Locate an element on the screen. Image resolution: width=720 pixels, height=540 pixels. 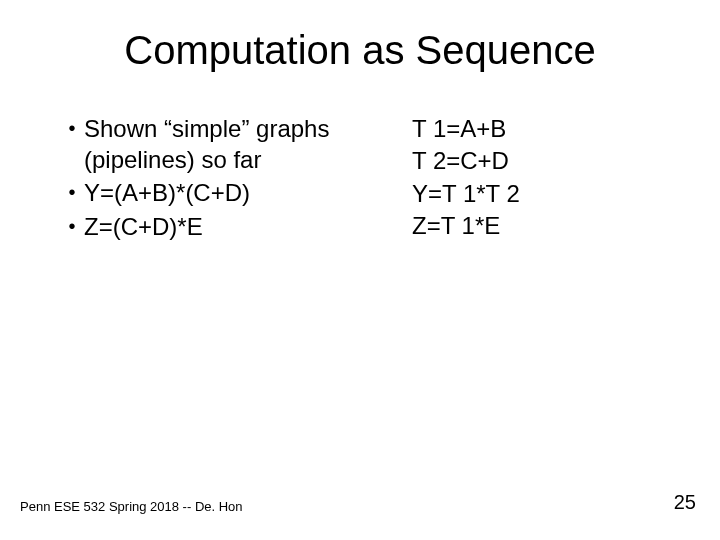
bullet-list: • Shown “simple” graphs (pipelines) so f… is located at coordinates (216, 178).